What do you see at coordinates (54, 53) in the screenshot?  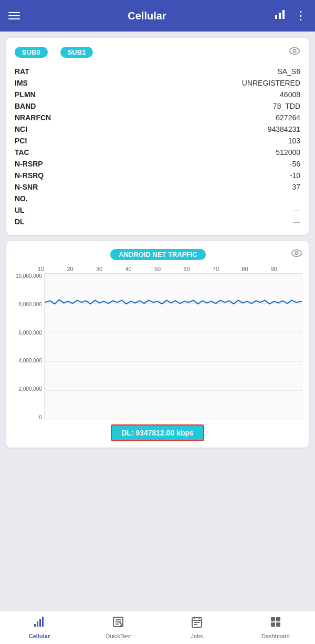 I see `sub-badges: SUB0 SUB1` at bounding box center [54, 53].